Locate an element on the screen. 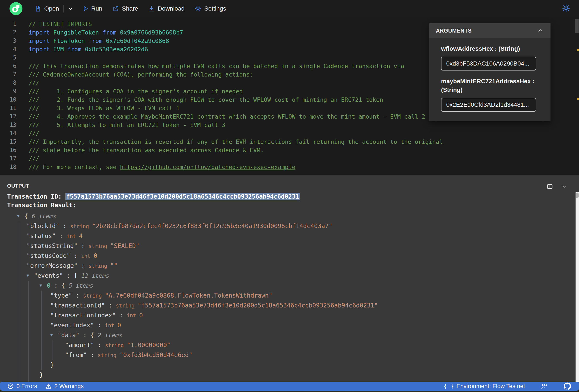 The height and width of the screenshot is (392, 579). tree-token-key: "statusString" is located at coordinates (52, 246).